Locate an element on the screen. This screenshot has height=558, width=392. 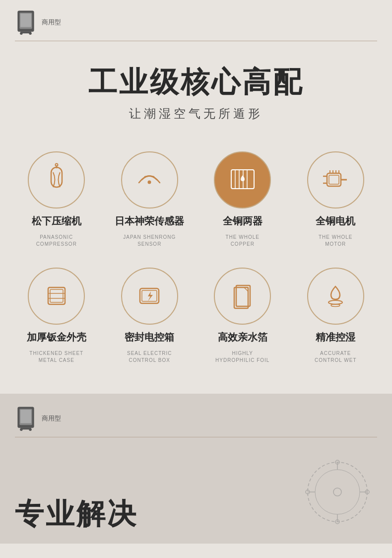
compressor-cn: 松下压缩机 is located at coordinates (57, 221).